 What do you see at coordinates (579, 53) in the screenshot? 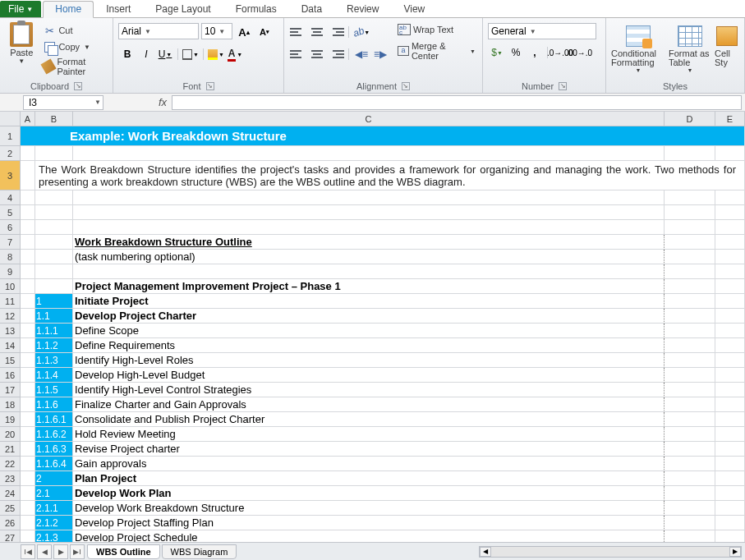
I see `decrease-decimal-button: .00→.0` at bounding box center [579, 53].